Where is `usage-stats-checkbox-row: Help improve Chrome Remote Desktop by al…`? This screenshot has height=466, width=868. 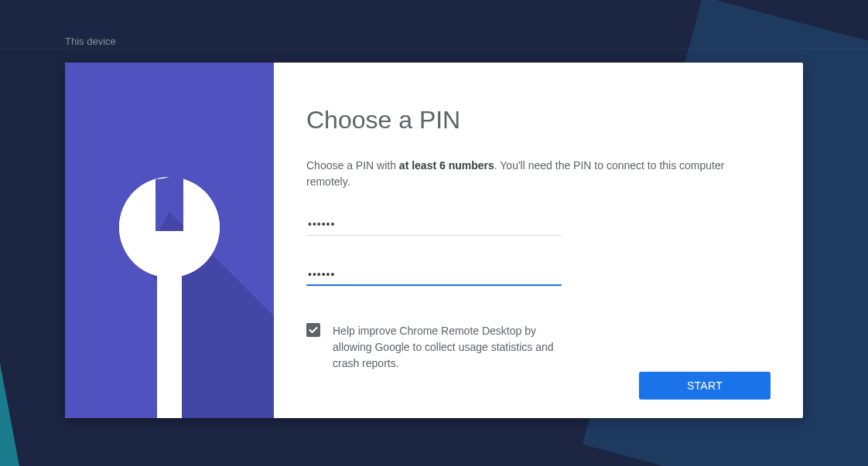 usage-stats-checkbox-row: Help improve Chrome Remote Desktop by al… is located at coordinates (538, 348).